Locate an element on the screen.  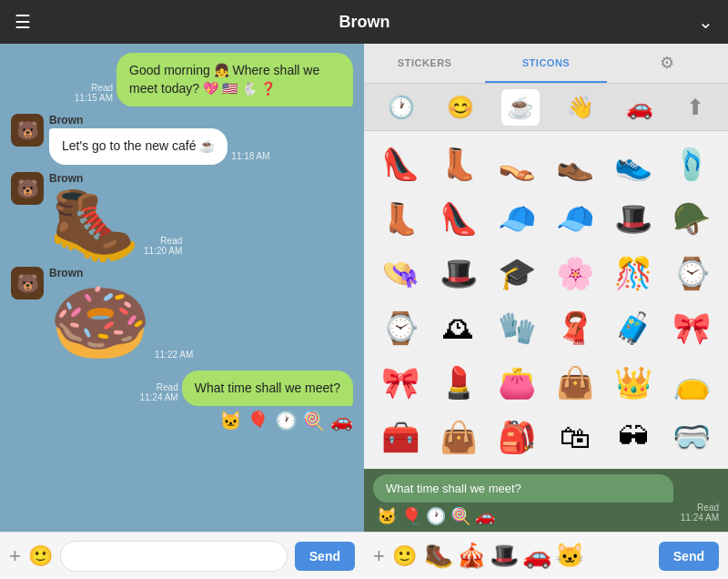
category-bar: 🕐 😊 ☕ 👋 🚗 ⬆ is located at coordinates (546, 107).